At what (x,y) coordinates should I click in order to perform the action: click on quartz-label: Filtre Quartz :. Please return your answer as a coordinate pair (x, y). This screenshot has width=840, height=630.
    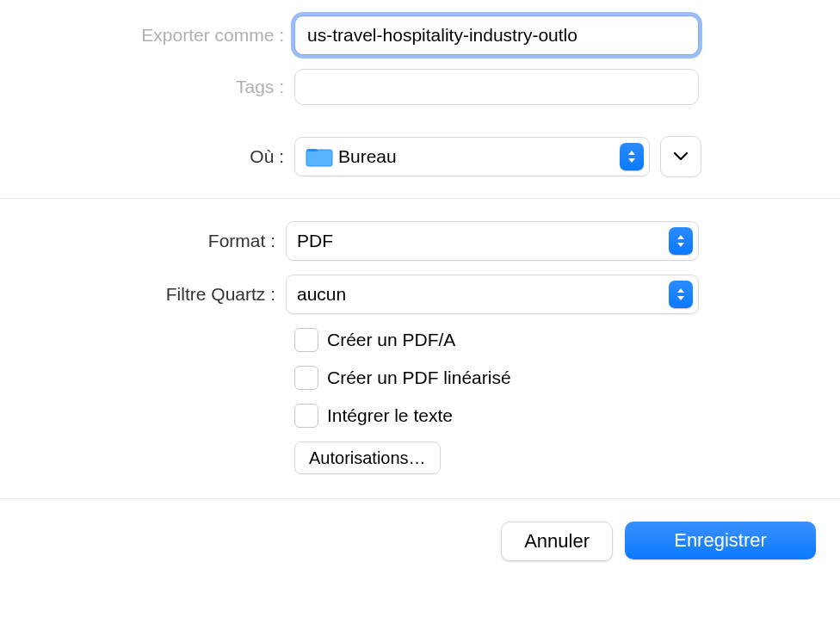
    Looking at the image, I should click on (146, 294).